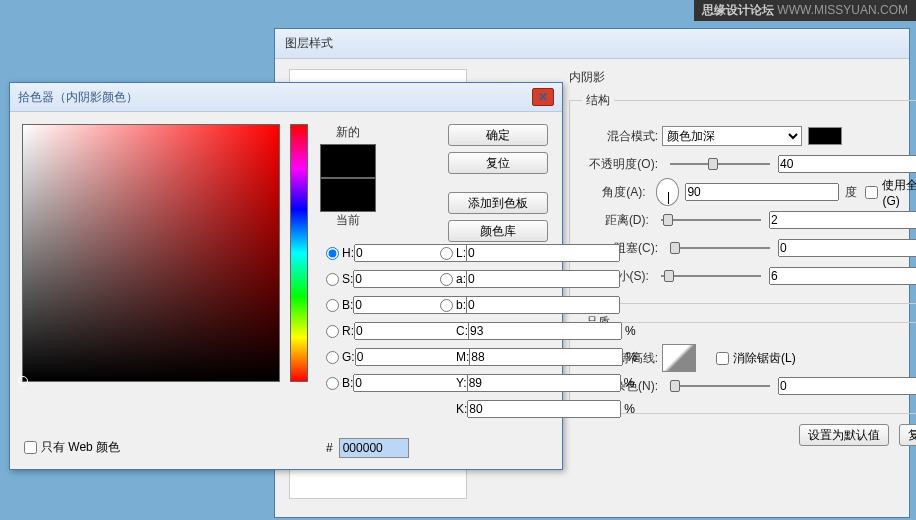 The image size is (916, 520). Describe the element at coordinates (847, 386) in the screenshot. I see `noise-input` at that location.